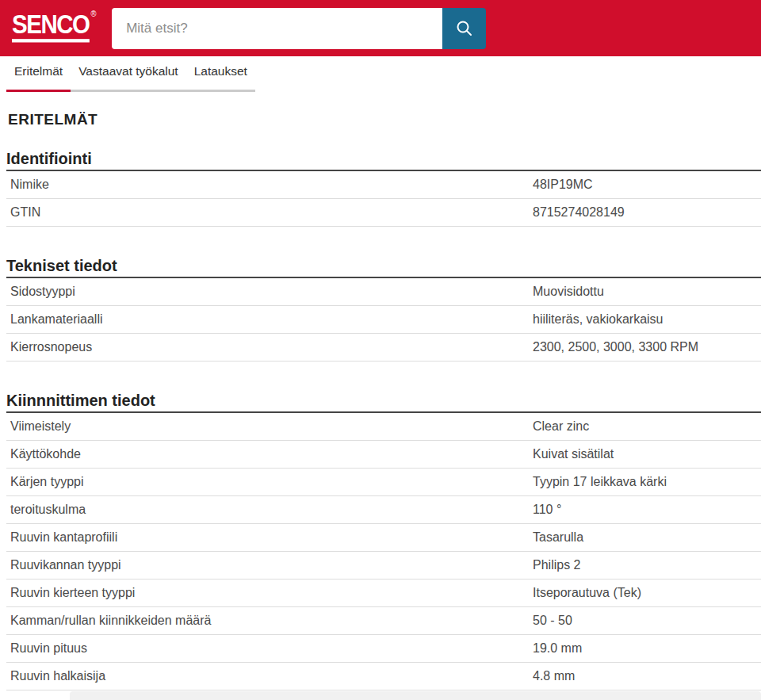 The height and width of the screenshot is (700, 761). Describe the element at coordinates (299, 29) in the screenshot. I see `search-bar` at that location.